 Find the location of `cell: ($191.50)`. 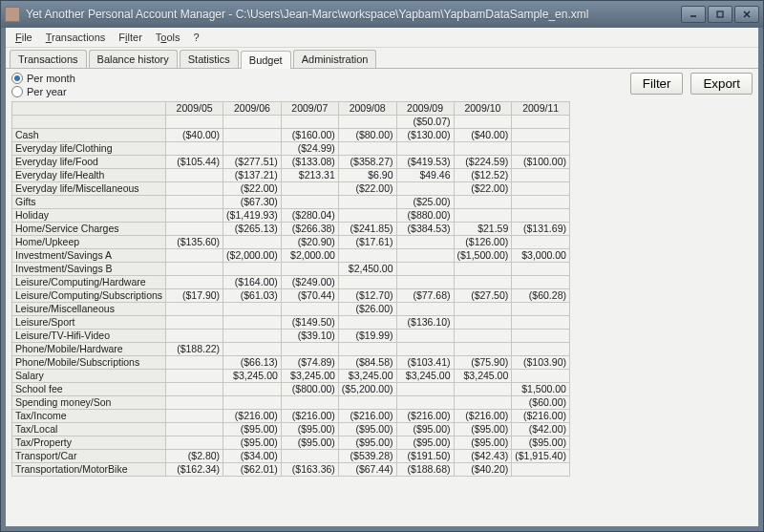

cell: ($191.50) is located at coordinates (425, 457).